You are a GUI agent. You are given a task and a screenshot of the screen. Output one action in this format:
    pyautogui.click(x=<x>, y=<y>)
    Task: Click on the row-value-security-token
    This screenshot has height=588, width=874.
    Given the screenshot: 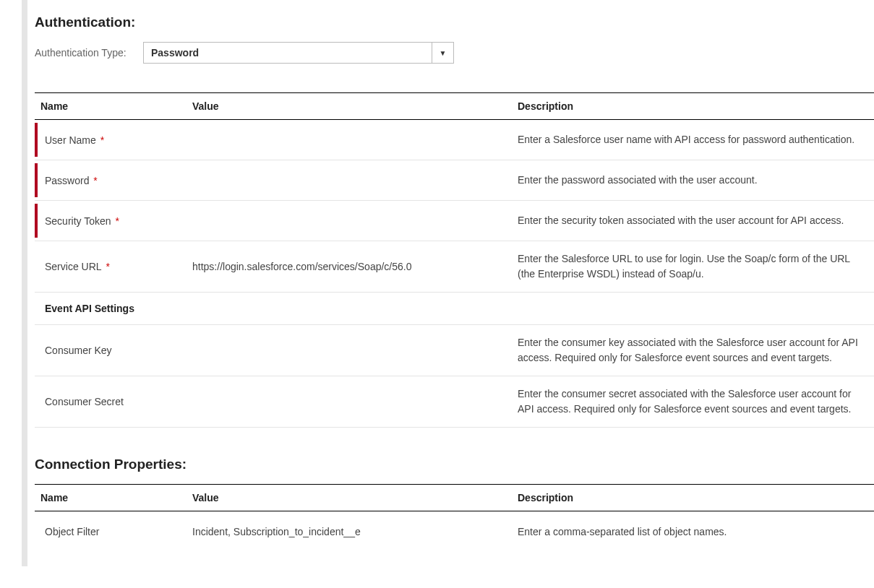 What is the action you would take?
    pyautogui.click(x=349, y=221)
    